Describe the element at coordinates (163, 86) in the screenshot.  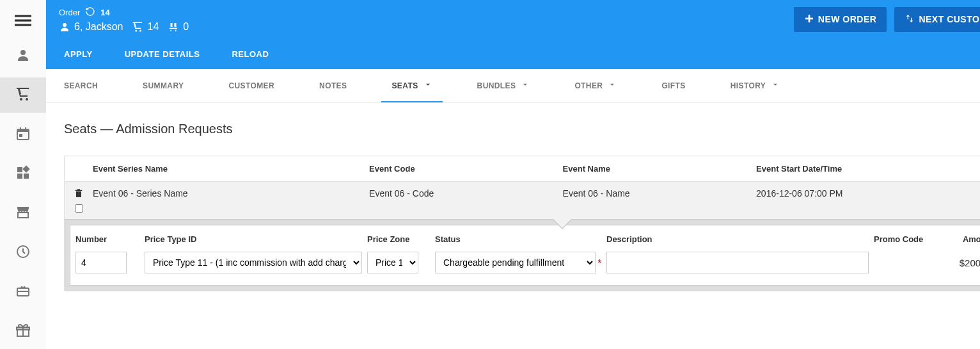
I see `tab-summary: SUMMARY` at that location.